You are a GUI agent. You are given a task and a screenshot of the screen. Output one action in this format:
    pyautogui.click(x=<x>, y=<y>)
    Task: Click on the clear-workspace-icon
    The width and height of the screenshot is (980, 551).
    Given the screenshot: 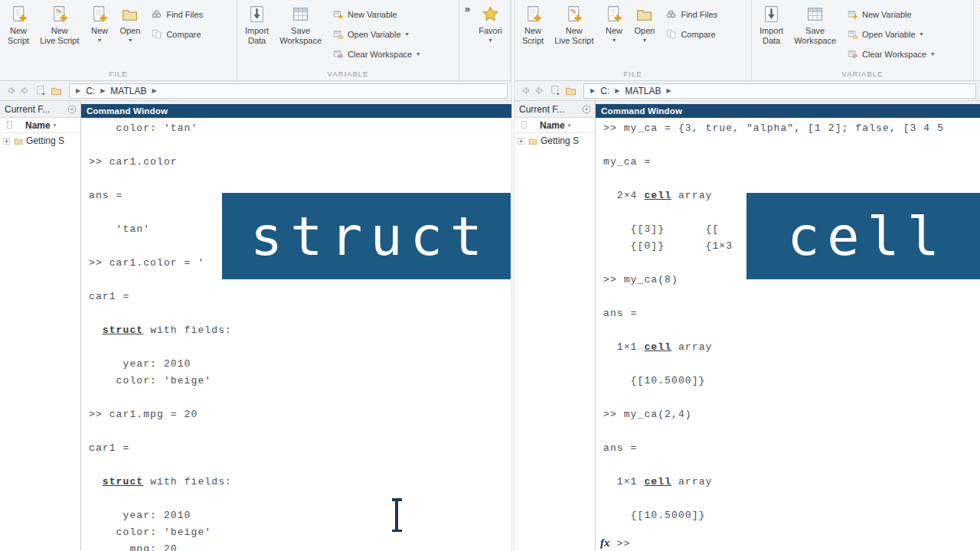 What is the action you would take?
    pyautogui.click(x=853, y=54)
    